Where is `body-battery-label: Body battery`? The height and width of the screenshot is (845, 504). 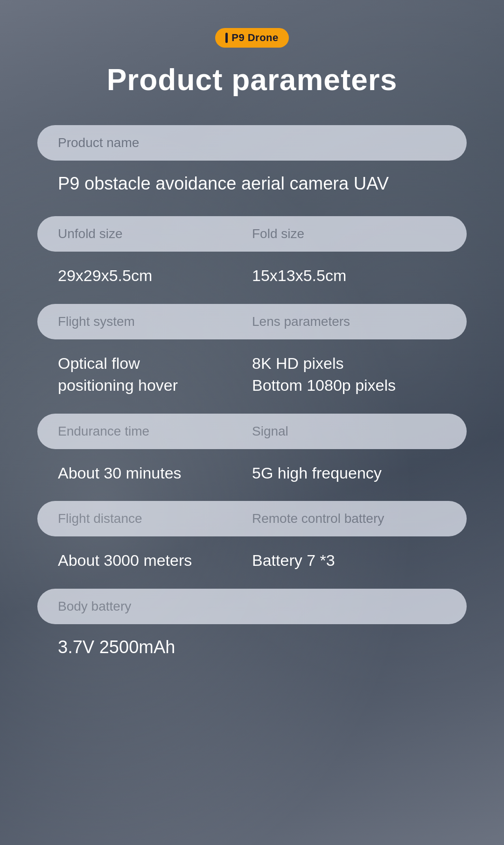
body-battery-label: Body battery is located at coordinates (252, 606).